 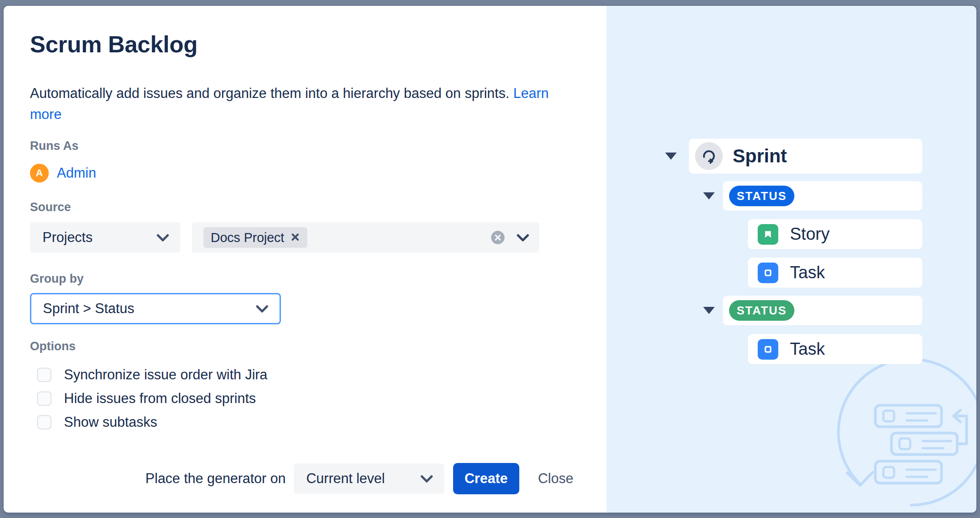 What do you see at coordinates (360, 479) in the screenshot?
I see `dialog-footer: Place the generator on Current level Cre…` at bounding box center [360, 479].